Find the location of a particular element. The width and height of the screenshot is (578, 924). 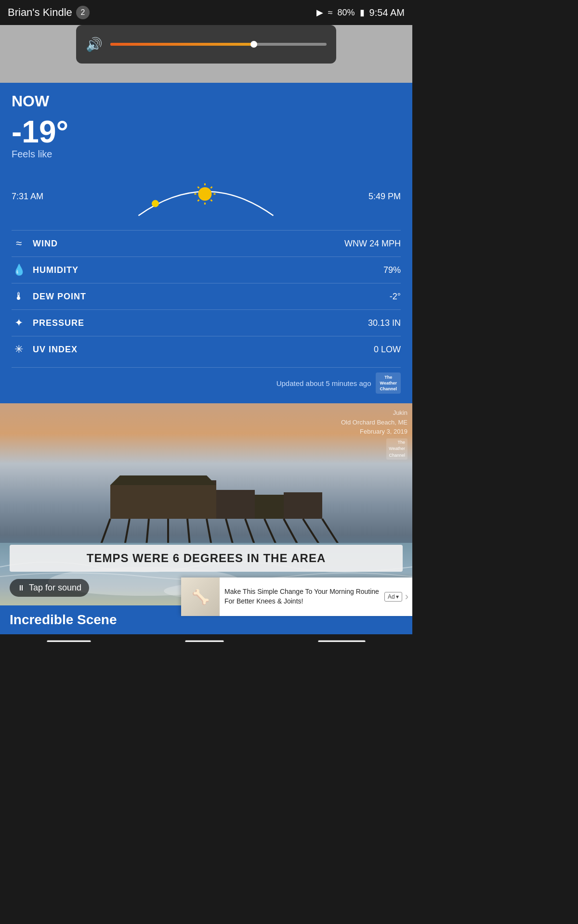

weather-channel-logo: TheWeatherChannel is located at coordinates (388, 383).